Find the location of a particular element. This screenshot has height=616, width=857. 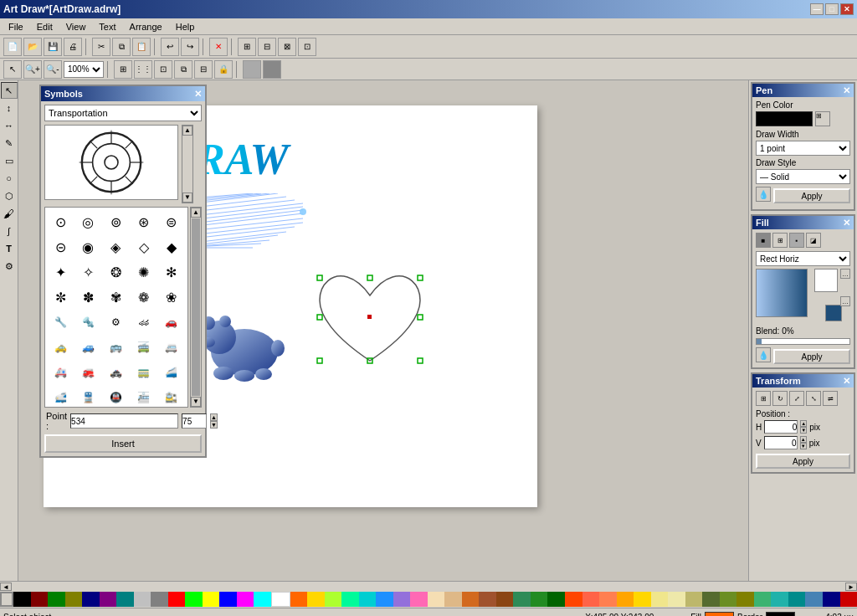

sym-12: ✧ is located at coordinates (88, 272).